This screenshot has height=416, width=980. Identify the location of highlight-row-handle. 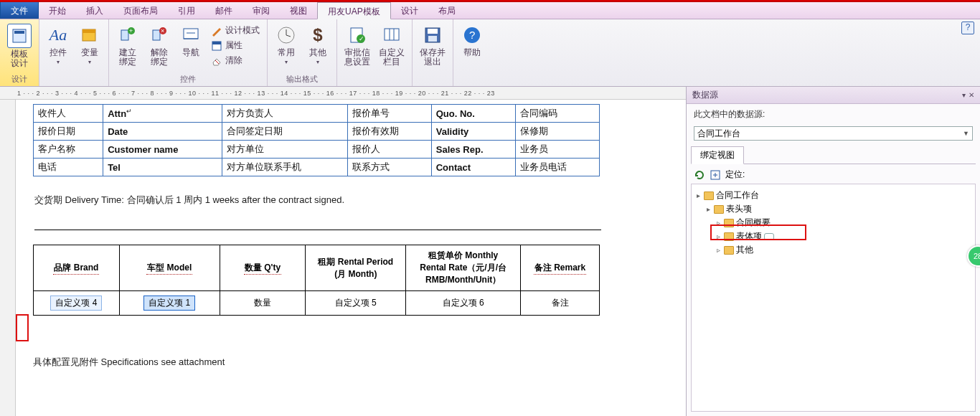
(22, 328).